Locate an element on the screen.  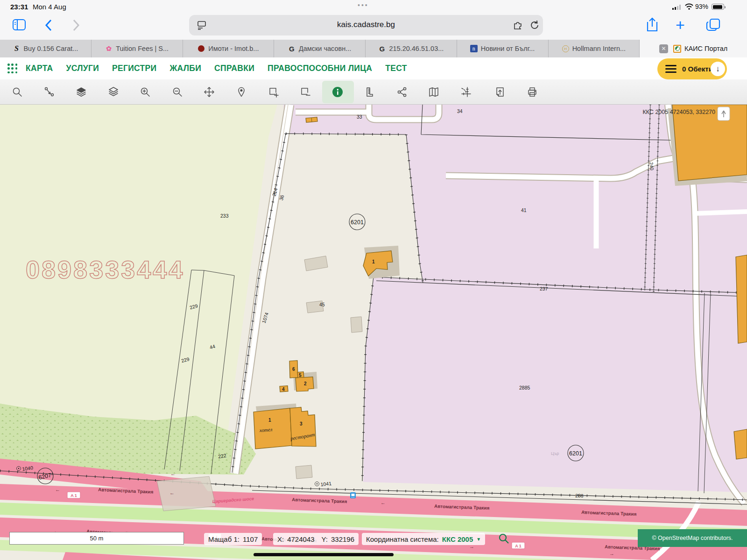
map-folded-icon is located at coordinates (434, 92).